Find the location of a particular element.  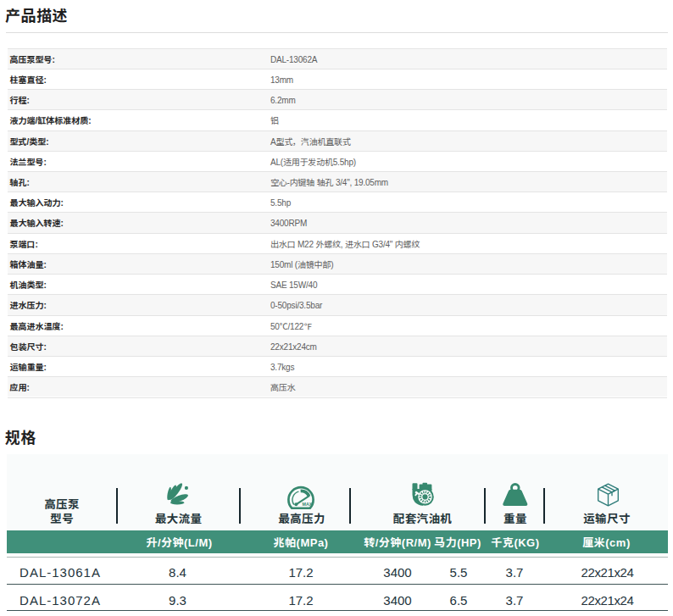

svg-text: MAX is located at coordinates (308, 504).